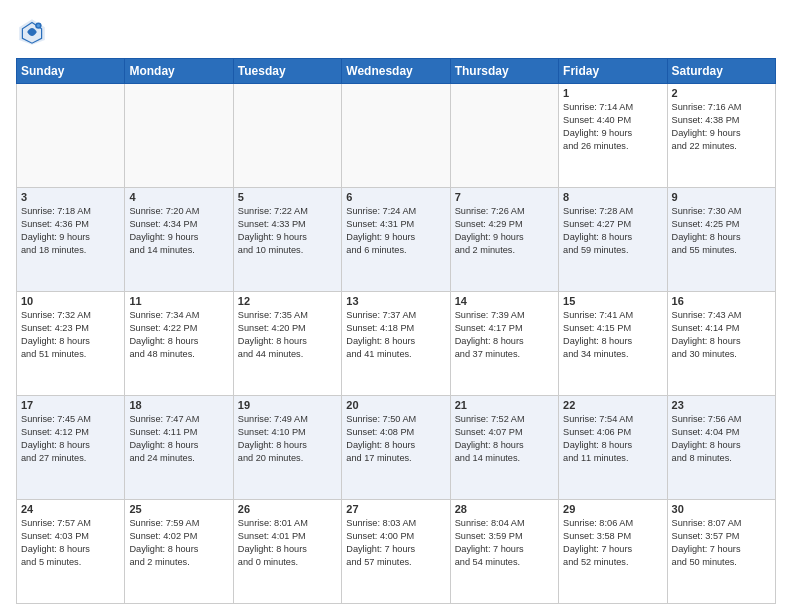 The width and height of the screenshot is (792, 612). I want to click on day-number: 19, so click(288, 405).